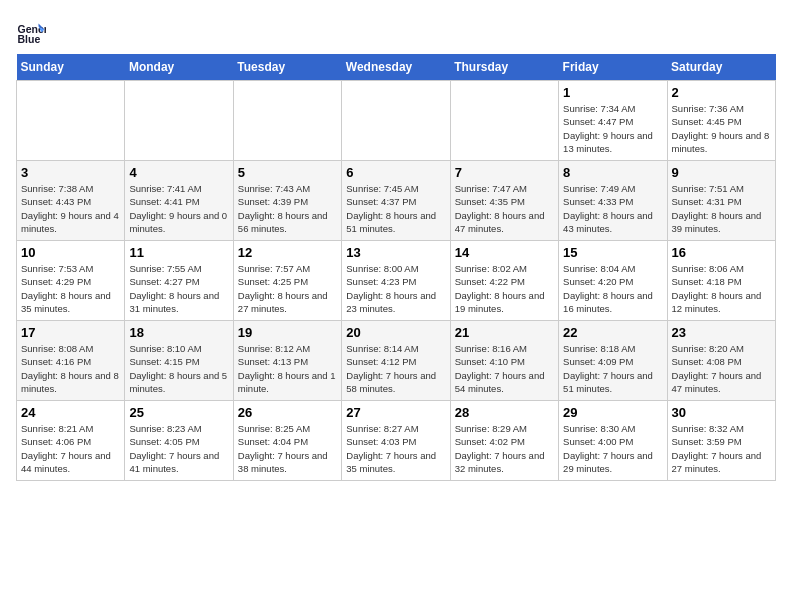 This screenshot has width=792, height=612. What do you see at coordinates (722, 288) in the screenshot?
I see `day-info: Sunrise: 8:06 AM Sunset: 4:18 PM Dayligh…` at bounding box center [722, 288].